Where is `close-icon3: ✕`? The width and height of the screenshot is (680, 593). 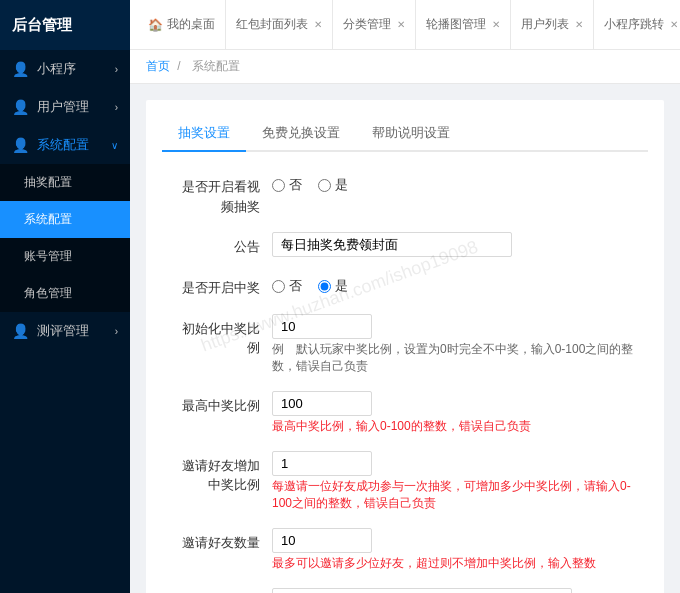
close-icon3: ✕ is located at coordinates (496, 24).